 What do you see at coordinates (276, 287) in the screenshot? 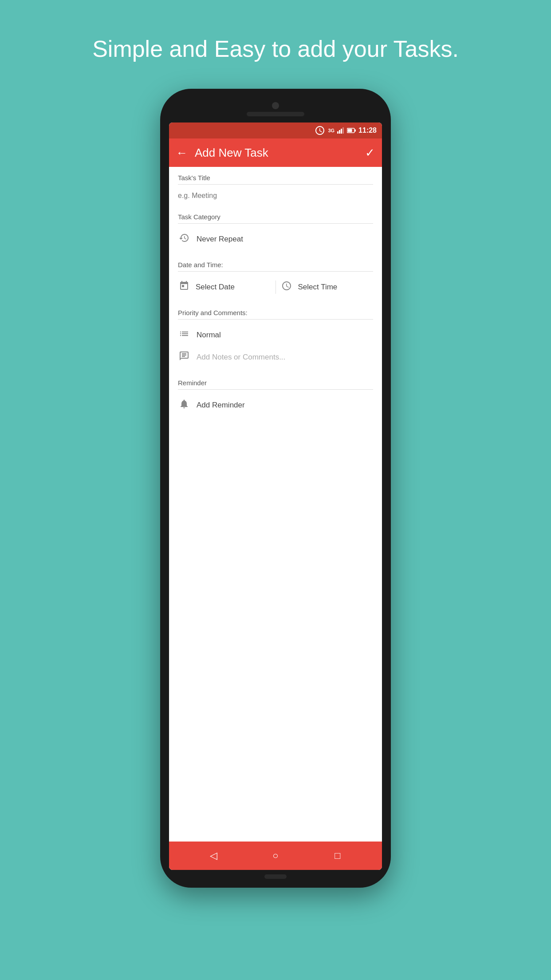
I see `date-time-row: Select Date Select Time` at bounding box center [276, 287].